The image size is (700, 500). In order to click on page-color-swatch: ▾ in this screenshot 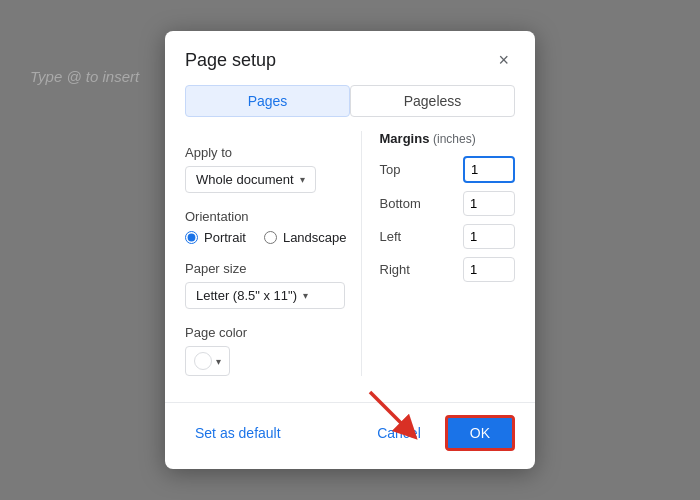, I will do `click(208, 361)`.